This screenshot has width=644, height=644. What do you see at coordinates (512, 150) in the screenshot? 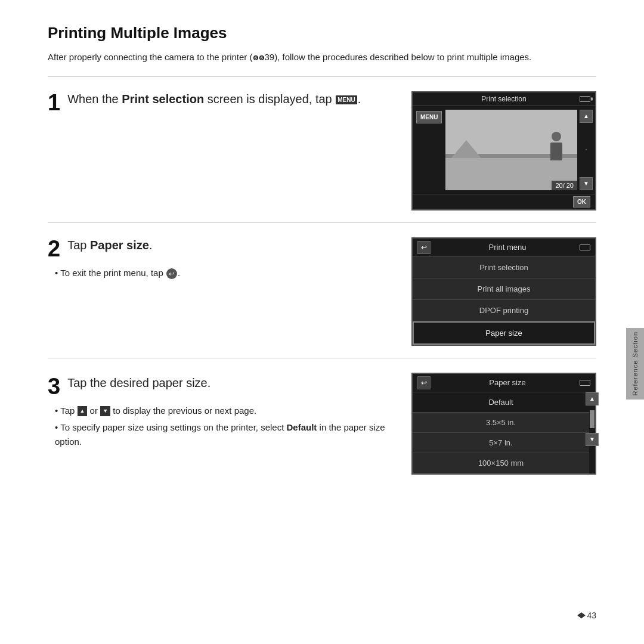
I see `screen-image-area: 15/11/2012 20/ 20` at bounding box center [512, 150].